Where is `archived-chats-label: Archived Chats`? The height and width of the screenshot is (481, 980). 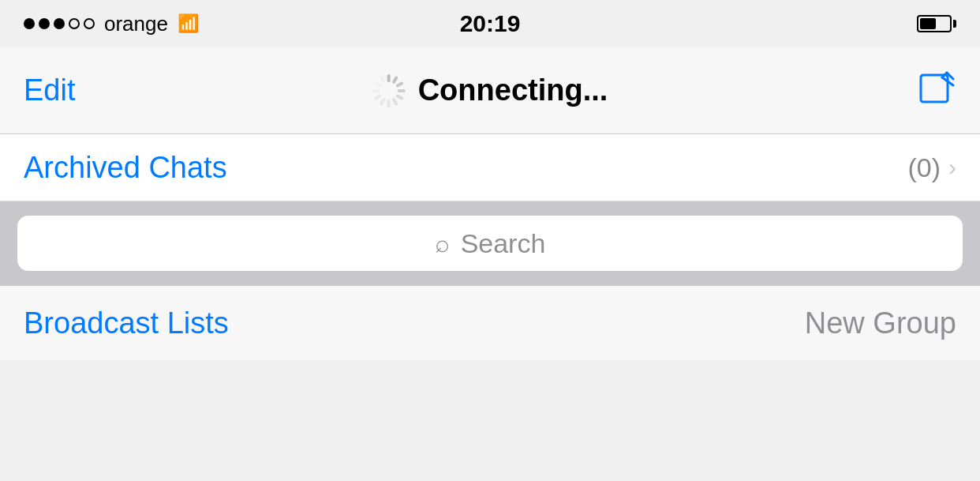 archived-chats-label: Archived Chats is located at coordinates (125, 167).